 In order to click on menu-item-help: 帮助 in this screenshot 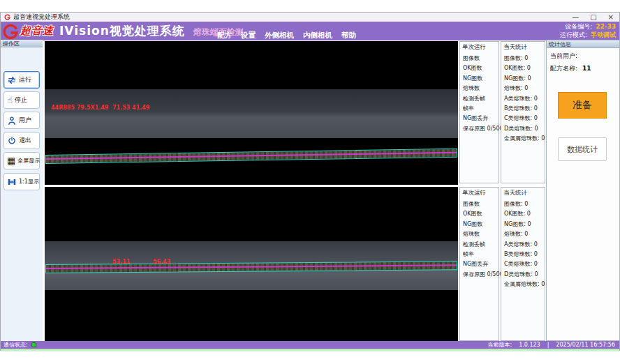, I will do `click(349, 36)`.